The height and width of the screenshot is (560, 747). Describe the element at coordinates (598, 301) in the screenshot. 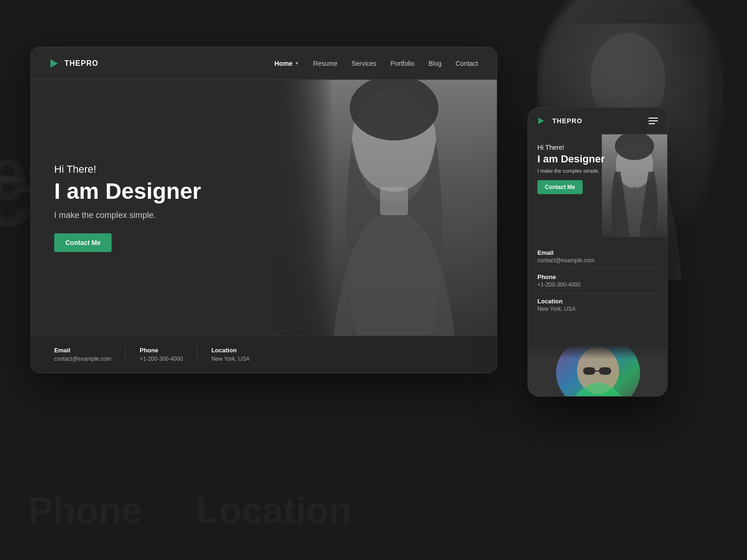

I see `mobile-contact-location-label: Location` at that location.